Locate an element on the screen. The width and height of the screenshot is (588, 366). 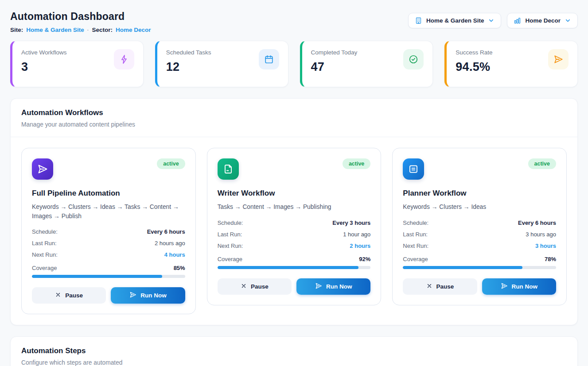
site-label: Site: is located at coordinates (17, 30).